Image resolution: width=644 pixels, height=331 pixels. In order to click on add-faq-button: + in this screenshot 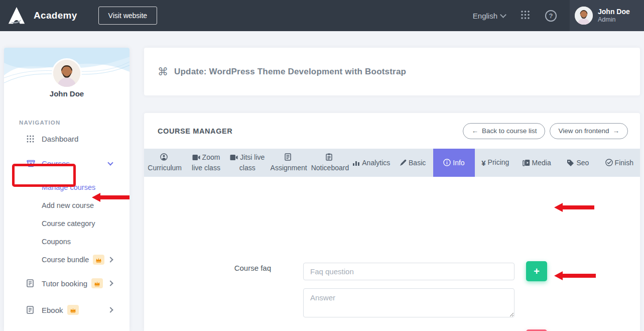, I will do `click(537, 271)`.